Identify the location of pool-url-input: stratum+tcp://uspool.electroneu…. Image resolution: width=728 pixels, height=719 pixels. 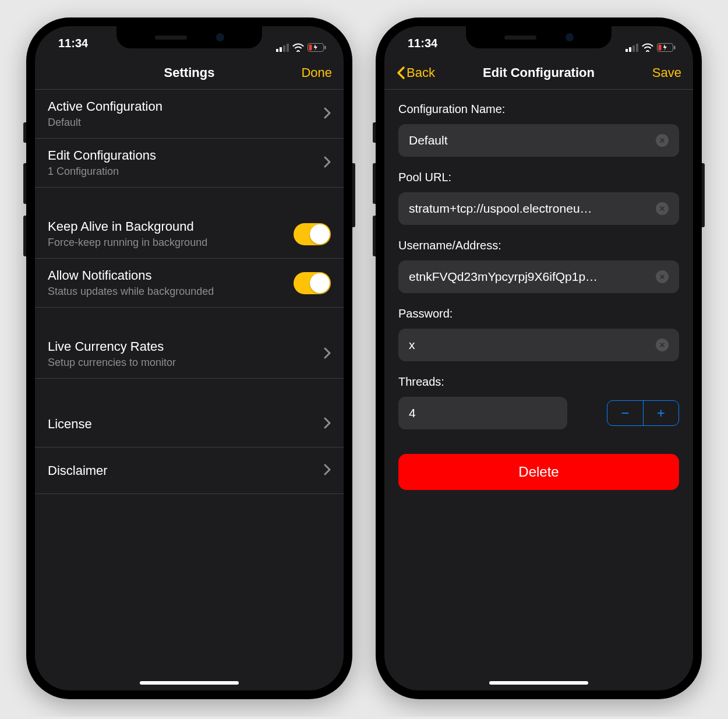
(539, 209).